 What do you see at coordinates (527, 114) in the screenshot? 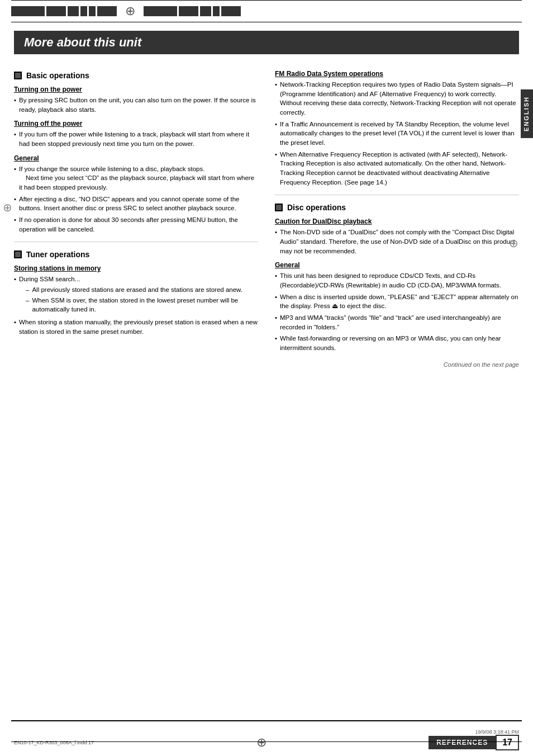
I see `english-tab: ENGLISH` at bounding box center [527, 114].